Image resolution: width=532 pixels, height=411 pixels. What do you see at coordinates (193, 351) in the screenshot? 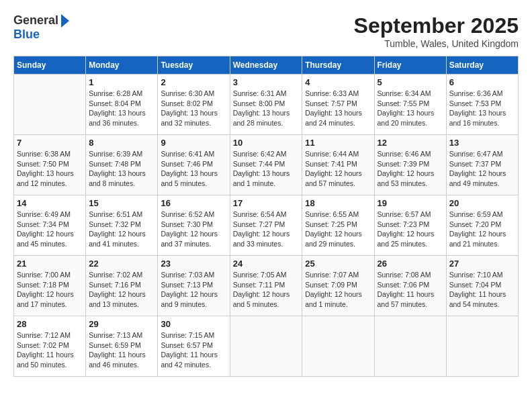
I see `day-detail: Sunrise: 7:15 AMSunset: 6:57 PMDaylight:…` at bounding box center [193, 351].